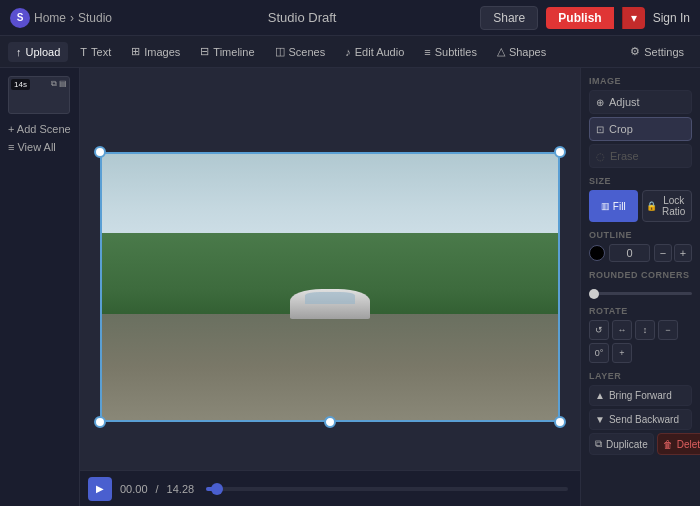  Describe the element at coordinates (20, 18) in the screenshot. I see `logo: S` at that location.